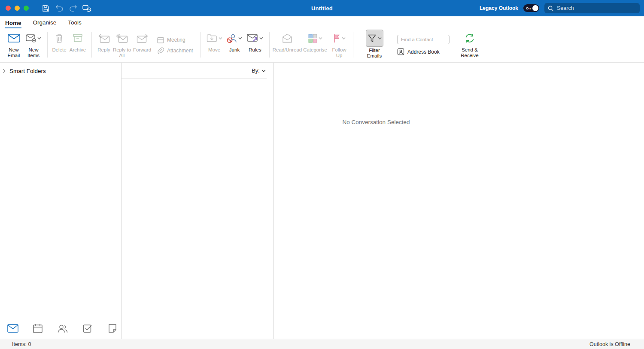  Describe the element at coordinates (550, 9) in the screenshot. I see `search-icon` at that location.